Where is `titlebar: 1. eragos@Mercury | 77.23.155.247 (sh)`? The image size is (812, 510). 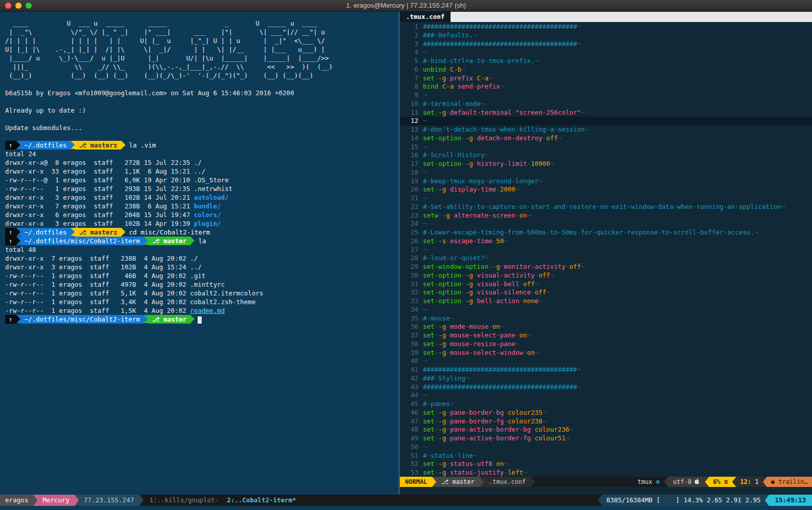 titlebar: 1. eragos@Mercury | 77.23.155.247 (sh) is located at coordinates (406, 6).